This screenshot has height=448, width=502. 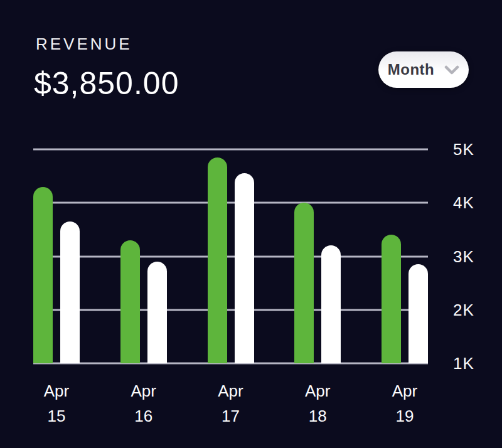 What do you see at coordinates (464, 364) in the screenshot?
I see `y-axis-tick-label: 1K` at bounding box center [464, 364].